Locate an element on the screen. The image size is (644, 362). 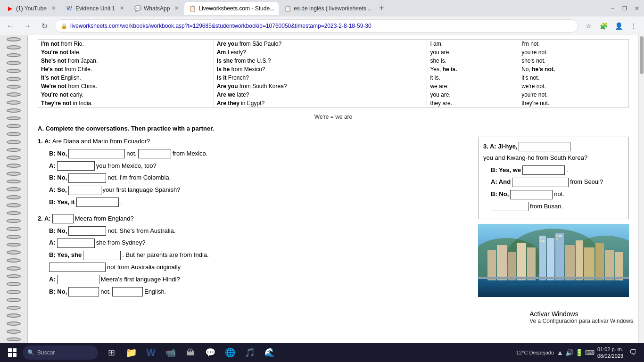
grammar-neg2-cell: No, he's not. is located at coordinates (573, 69).